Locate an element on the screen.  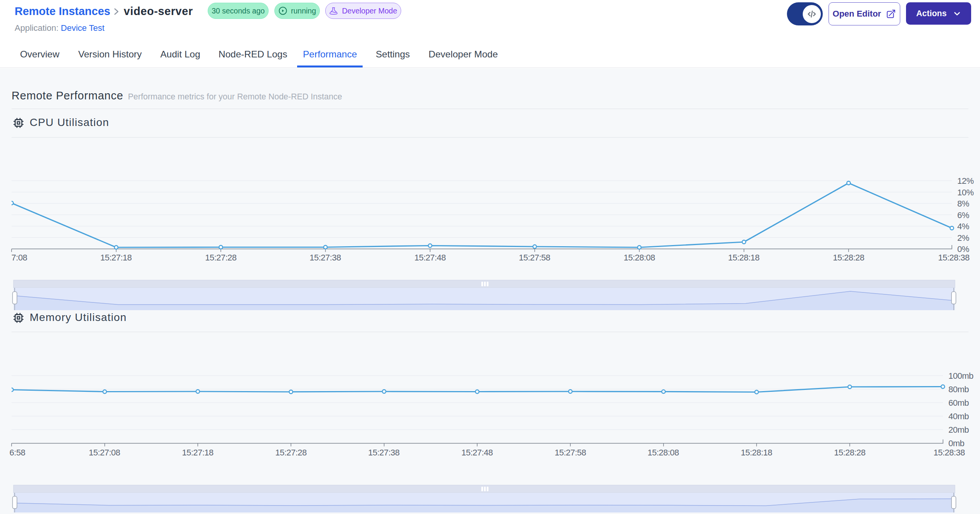
svg-text: 0mb is located at coordinates (956, 443).